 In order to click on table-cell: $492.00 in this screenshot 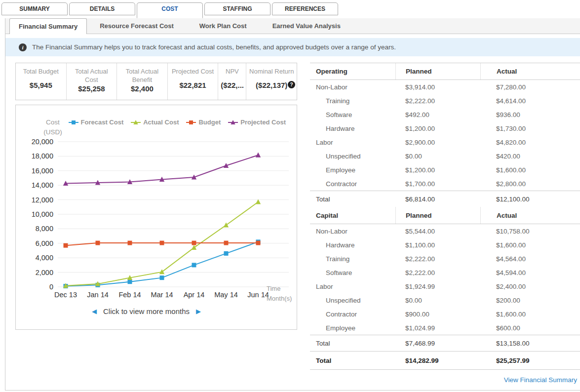, I will do `click(438, 115)`.